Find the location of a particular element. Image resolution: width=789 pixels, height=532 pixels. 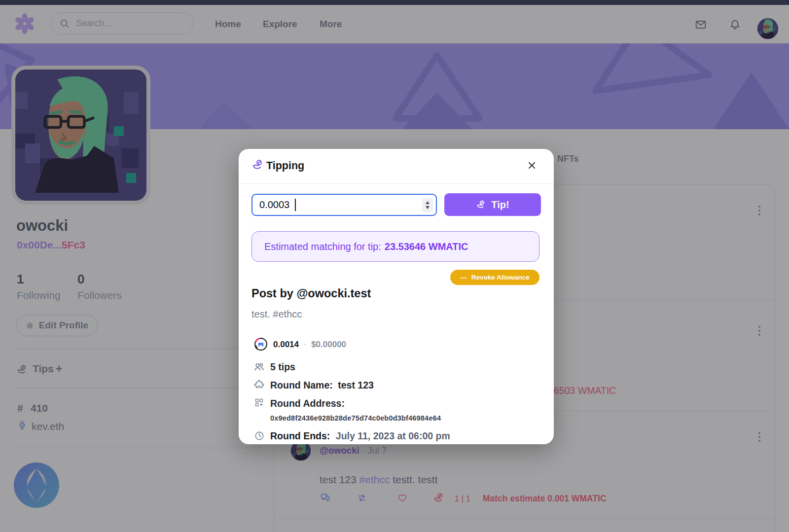

clock-icon is located at coordinates (259, 436).